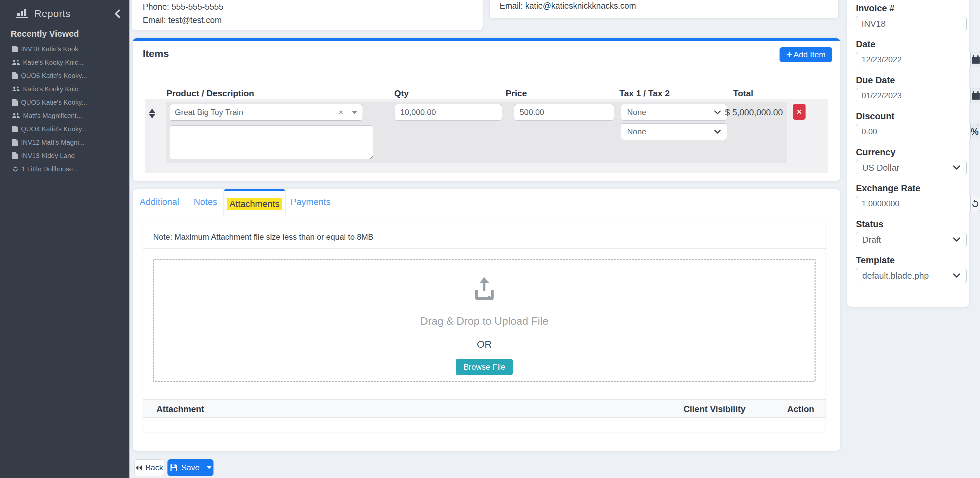 Image resolution: width=980 pixels, height=478 pixels. I want to click on currency-label: Currency, so click(912, 152).